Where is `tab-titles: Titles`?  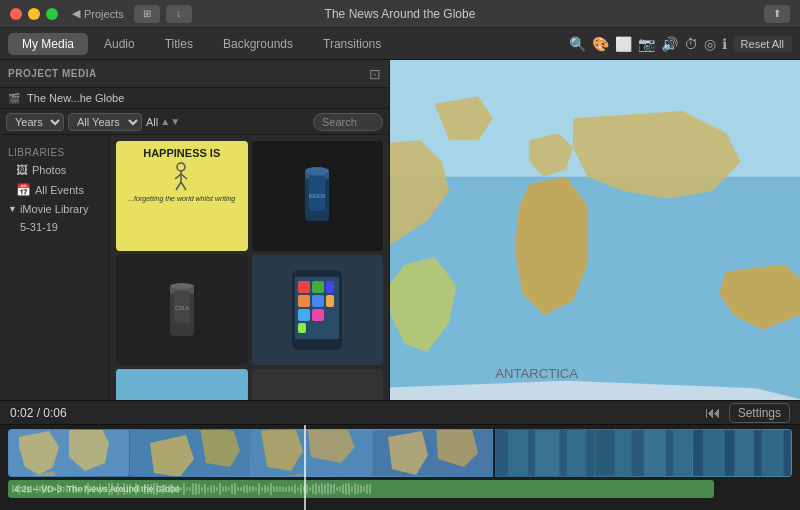
tab-titles: Titles is located at coordinates (179, 44).